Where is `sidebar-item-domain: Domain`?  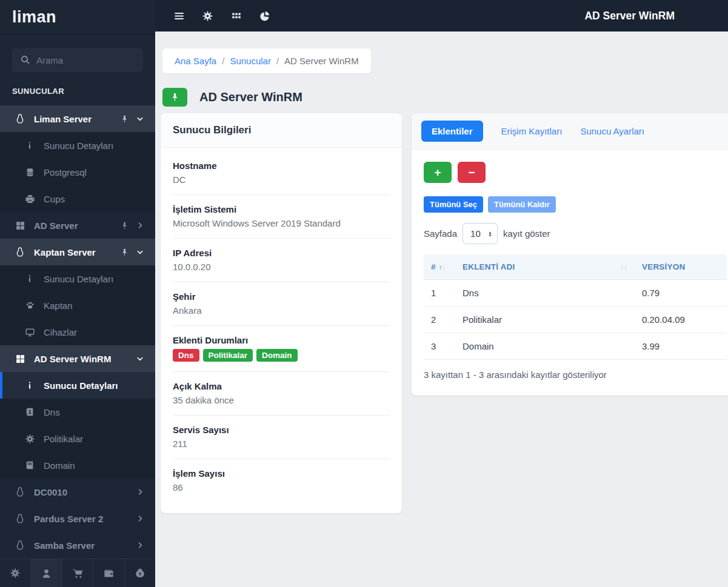
sidebar-item-domain: Domain is located at coordinates (78, 465).